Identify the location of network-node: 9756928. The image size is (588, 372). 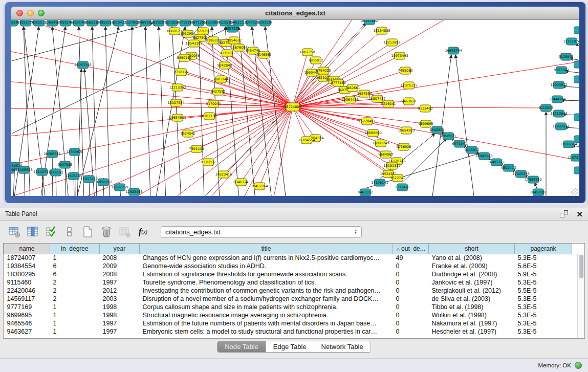
(404, 147).